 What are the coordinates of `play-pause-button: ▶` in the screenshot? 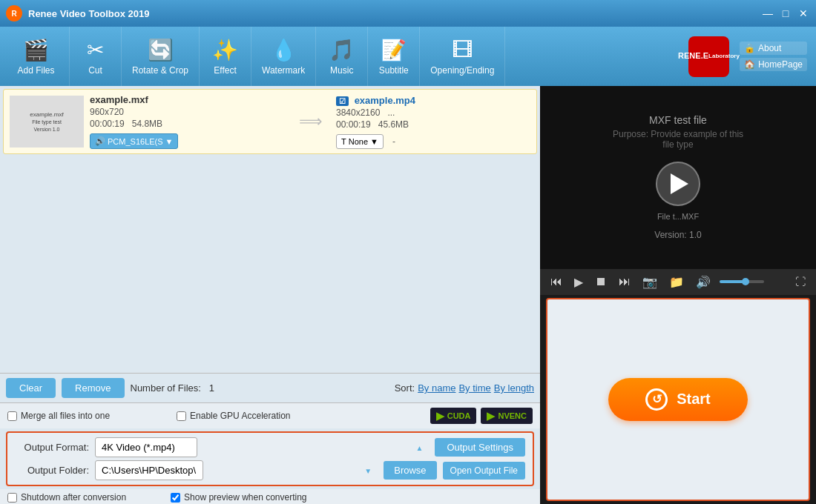 It's located at (579, 282).